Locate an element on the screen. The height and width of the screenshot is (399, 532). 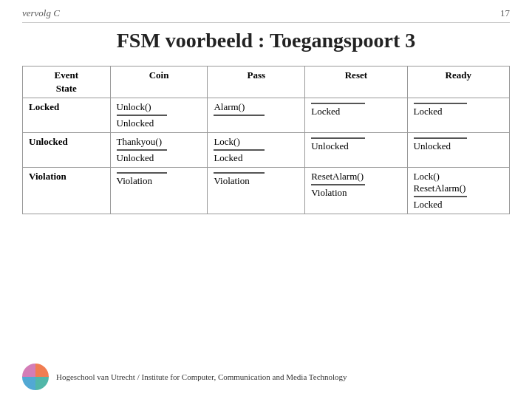
cell-pass: Alarm() is located at coordinates (256, 115).